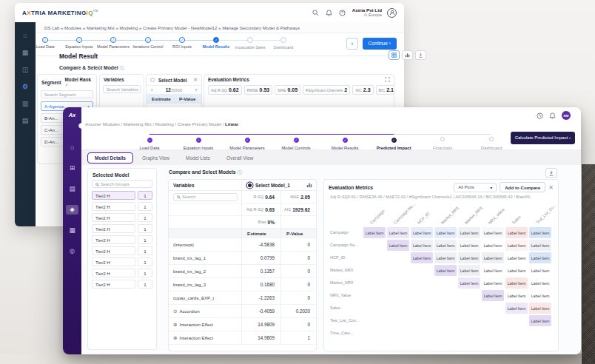 Image resolution: width=595 pixels, height=364 pixels. Describe the element at coordinates (161, 124) in the screenshot. I see `breadcrumb: Axxone/ Modules / Marketing Mix / Modeli…` at that location.